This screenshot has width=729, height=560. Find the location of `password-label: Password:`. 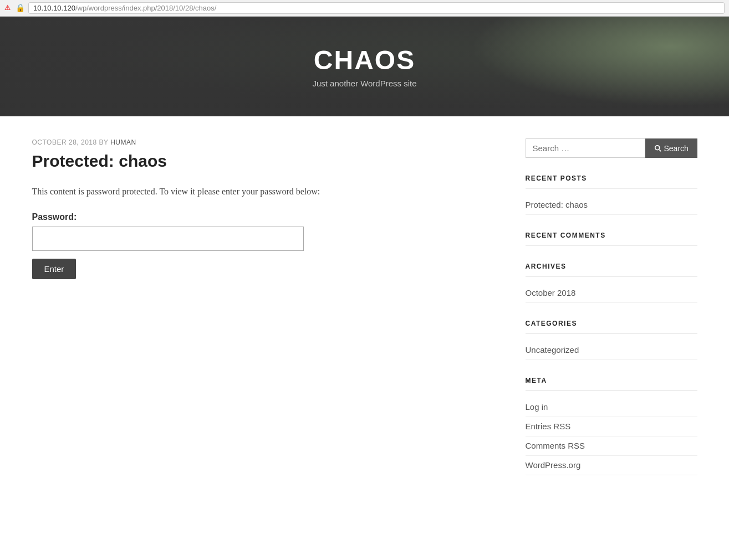

password-label: Password: is located at coordinates (262, 217).